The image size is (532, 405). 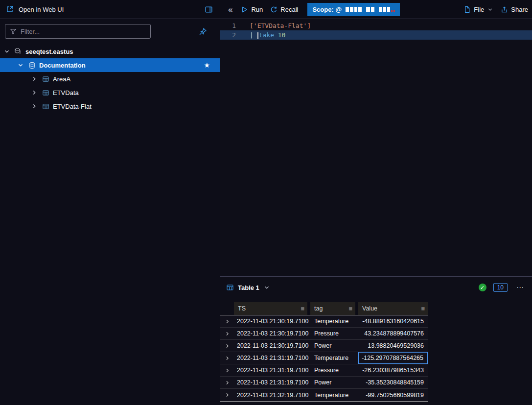 I want to click on line-number: 1, so click(x=231, y=25).